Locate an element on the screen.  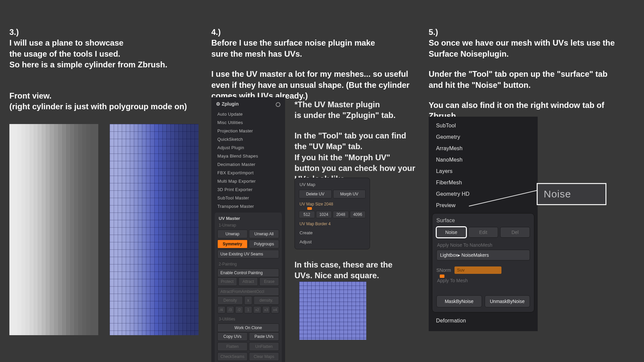
check-seams-button: CheckSeams is located at coordinates (232, 357).